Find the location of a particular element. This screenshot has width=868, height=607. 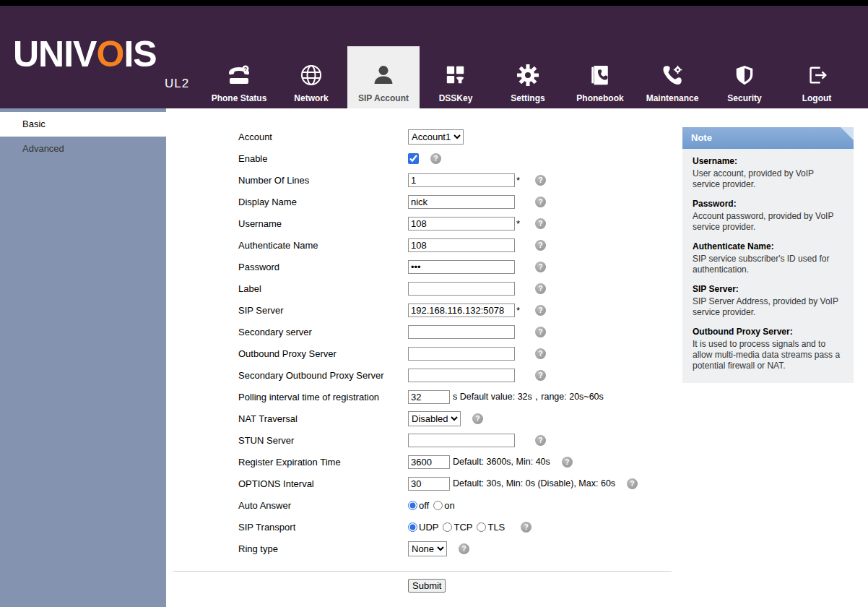

sip-account-icon is located at coordinates (383, 75).